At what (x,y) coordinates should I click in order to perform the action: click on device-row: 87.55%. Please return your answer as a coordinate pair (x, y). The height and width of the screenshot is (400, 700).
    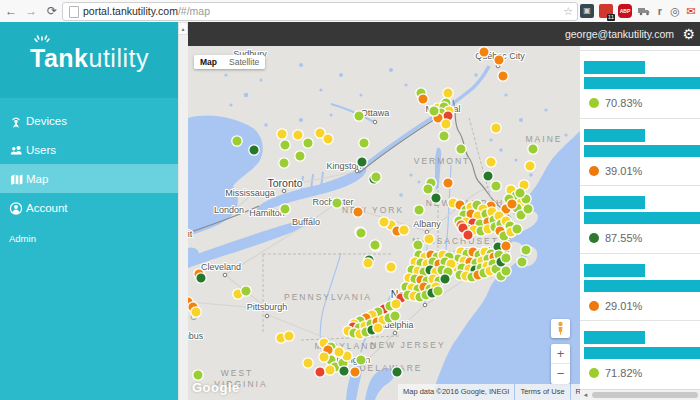
    Looking at the image, I should click on (640, 219).